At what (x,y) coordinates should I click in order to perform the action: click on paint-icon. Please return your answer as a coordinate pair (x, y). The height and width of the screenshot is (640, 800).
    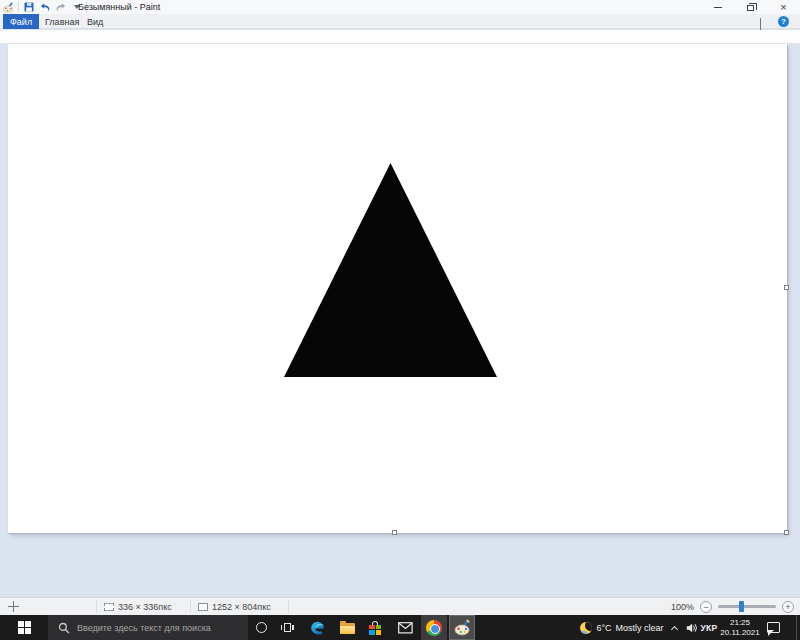
    Looking at the image, I should click on (462, 628).